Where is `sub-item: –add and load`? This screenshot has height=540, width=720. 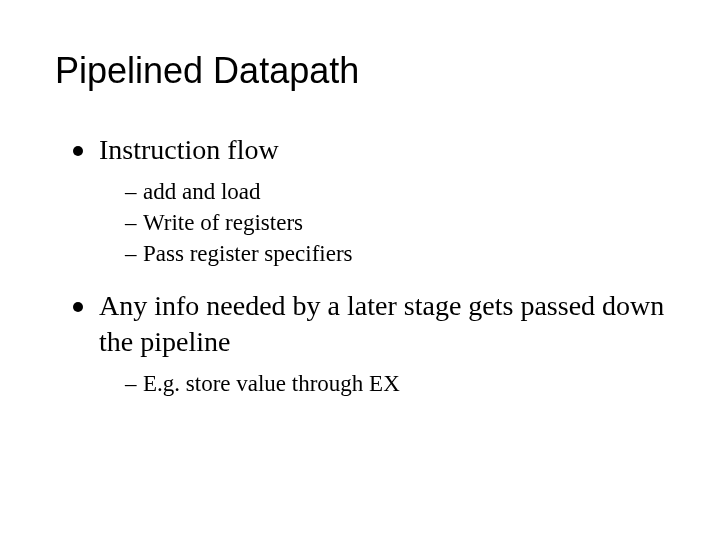 sub-item: –add and load is located at coordinates (398, 192).